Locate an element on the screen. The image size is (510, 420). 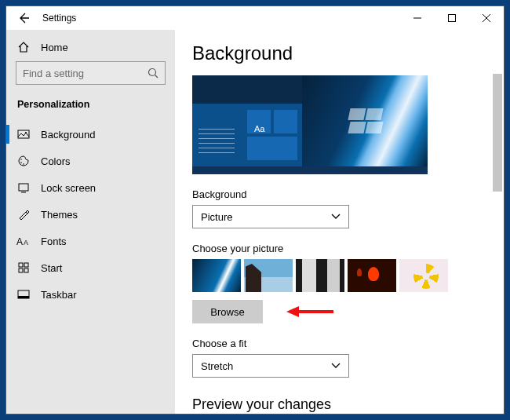
close-icon is located at coordinates (486, 18).